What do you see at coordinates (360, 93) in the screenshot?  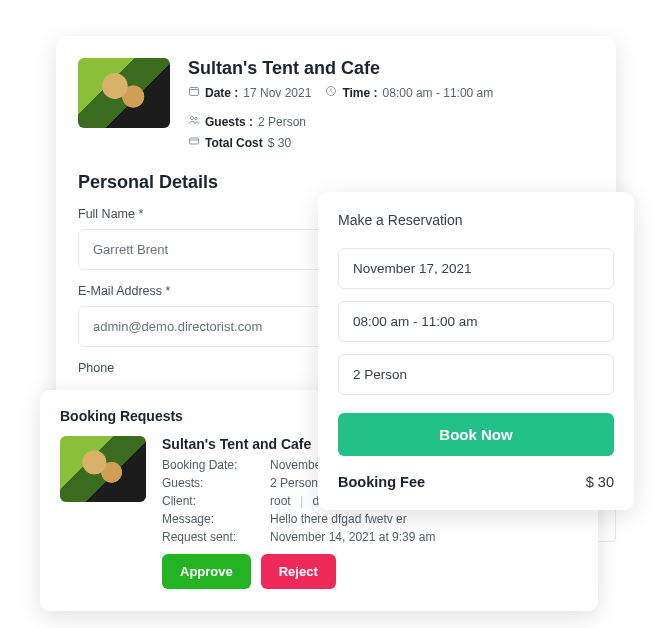 I see `time-label: Time :` at bounding box center [360, 93].